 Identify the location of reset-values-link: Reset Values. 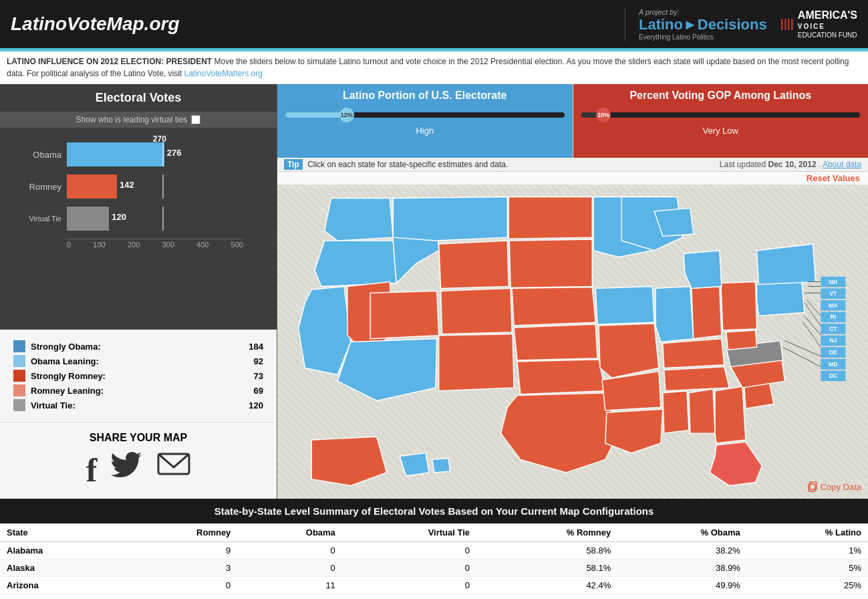
(833, 178).